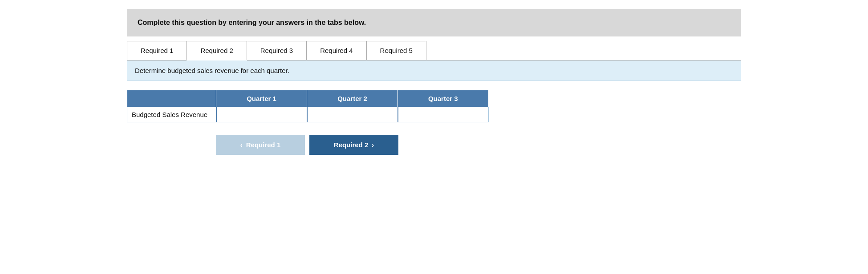  I want to click on section-description: Determine budgeted sales revenue for eac…, so click(434, 71).